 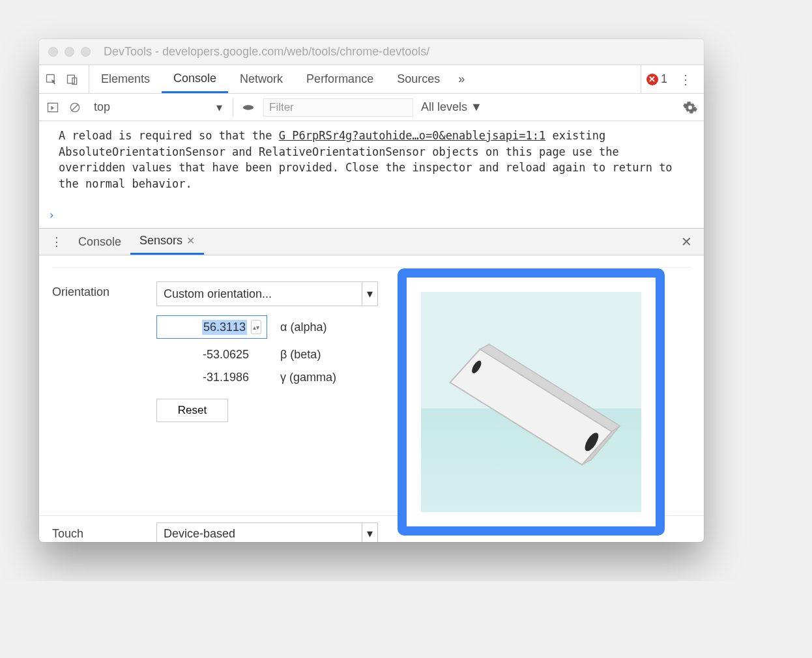 I want to click on execution-context-select: top ▾, so click(x=162, y=107).